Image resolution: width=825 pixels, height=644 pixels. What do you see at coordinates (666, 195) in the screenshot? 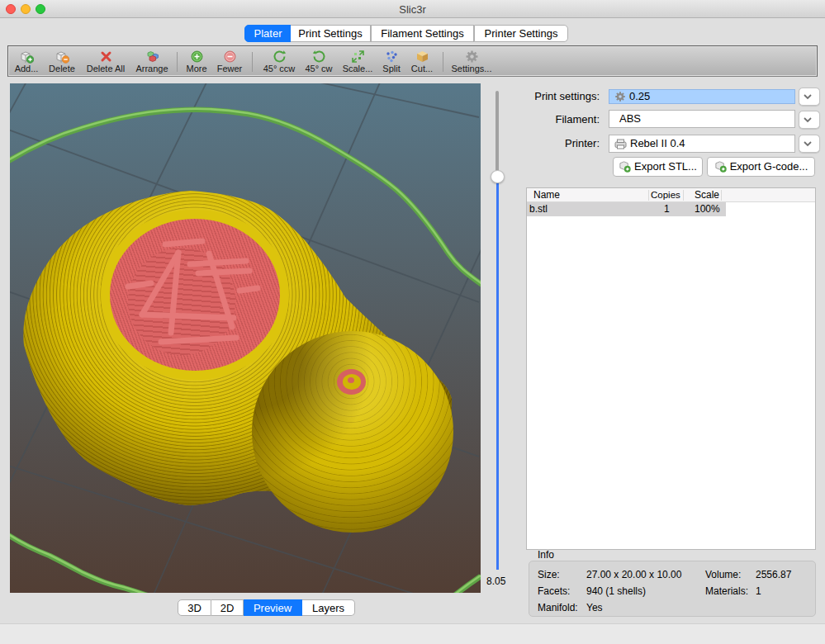
I see `column-copies: Copies` at bounding box center [666, 195].